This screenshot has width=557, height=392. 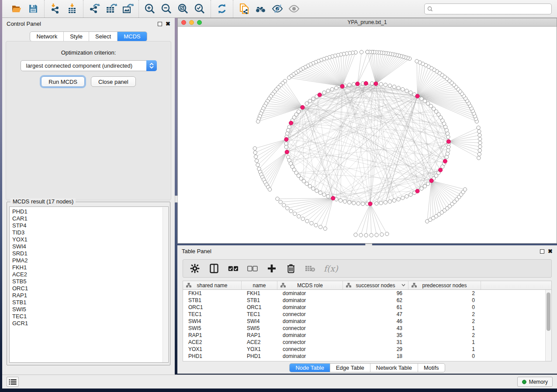 I want to click on tab-node-table: Node Table, so click(x=310, y=368).